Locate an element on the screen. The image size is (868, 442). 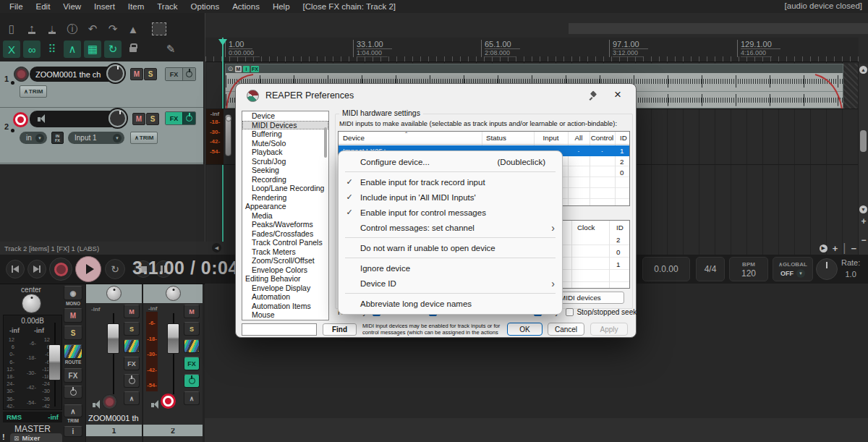
menu-item: [Close FX chain: Track 2] is located at coordinates (349, 7).